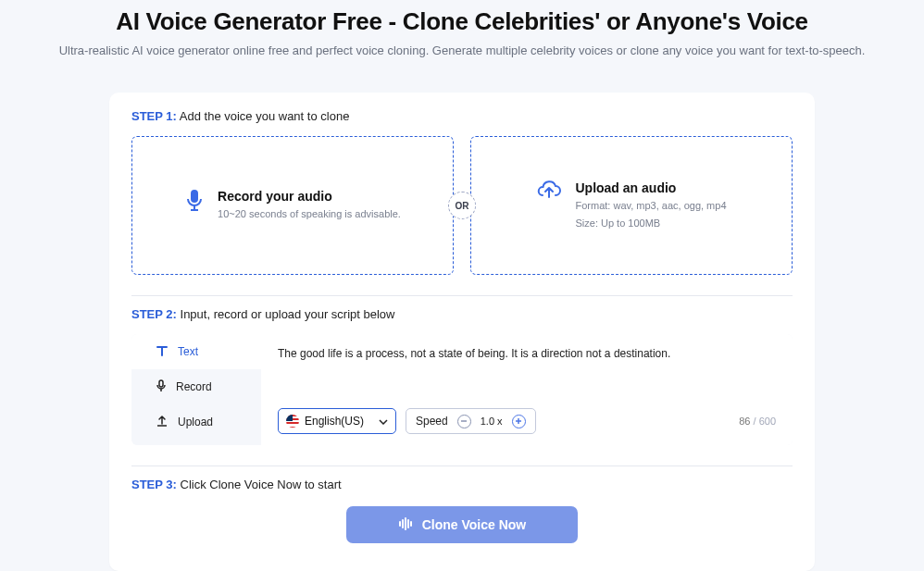  I want to click on page-subtitle: Ultra-realistic AI voice generator onlin…, so click(462, 50).